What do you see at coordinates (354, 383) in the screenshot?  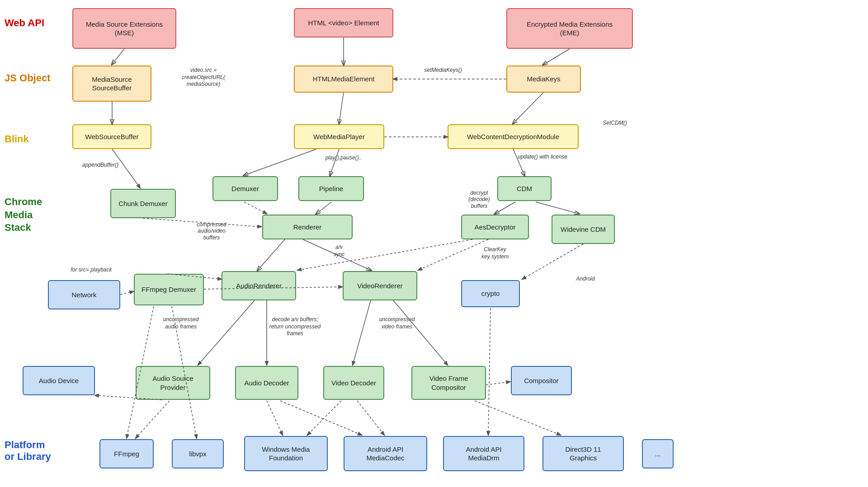 I see `box-video-decoder: Video Decoder` at bounding box center [354, 383].